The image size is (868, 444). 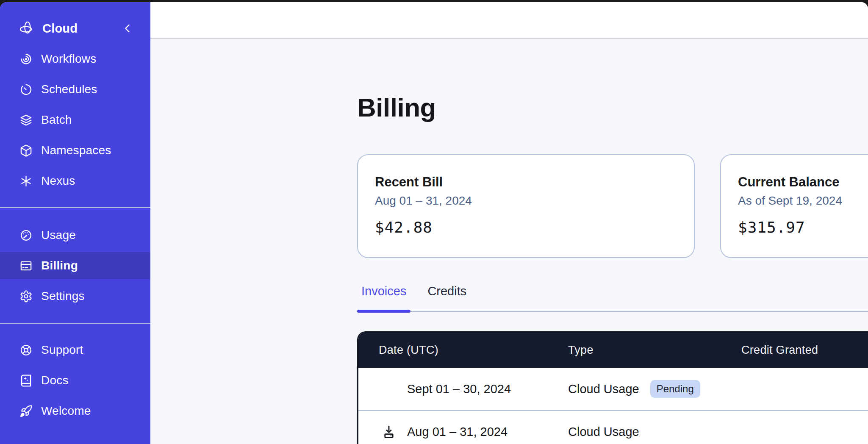 What do you see at coordinates (75, 411) in the screenshot?
I see `sidebar-item-welcome: Welcome` at bounding box center [75, 411].